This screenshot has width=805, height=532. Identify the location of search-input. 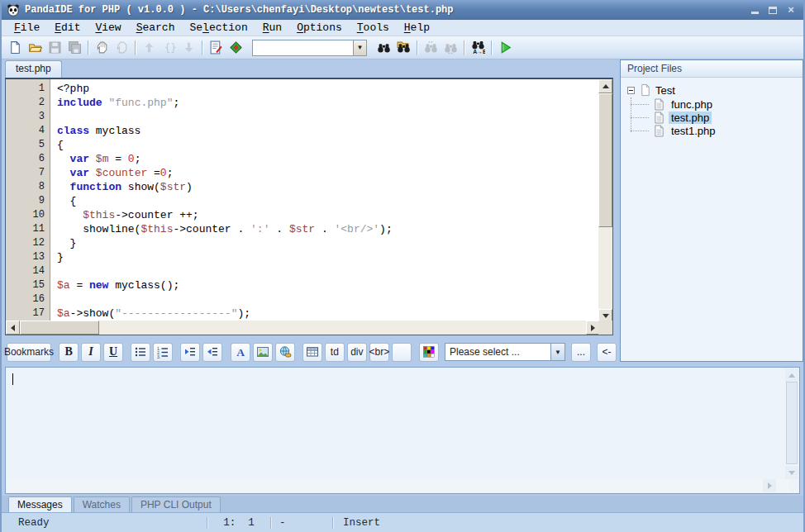
(302, 48).